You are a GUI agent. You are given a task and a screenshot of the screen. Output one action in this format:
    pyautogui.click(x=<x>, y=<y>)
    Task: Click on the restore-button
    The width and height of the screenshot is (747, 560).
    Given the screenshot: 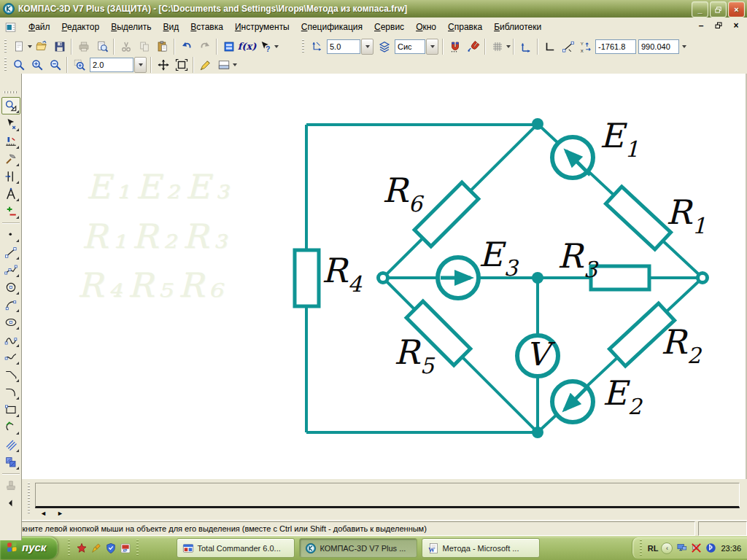 What is the action you would take?
    pyautogui.click(x=718, y=9)
    